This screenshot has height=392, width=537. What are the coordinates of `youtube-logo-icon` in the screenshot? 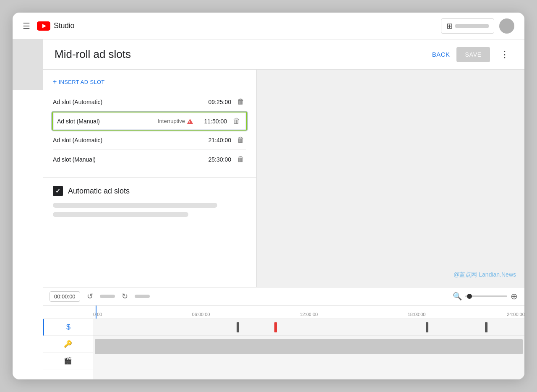 It's located at (44, 26).